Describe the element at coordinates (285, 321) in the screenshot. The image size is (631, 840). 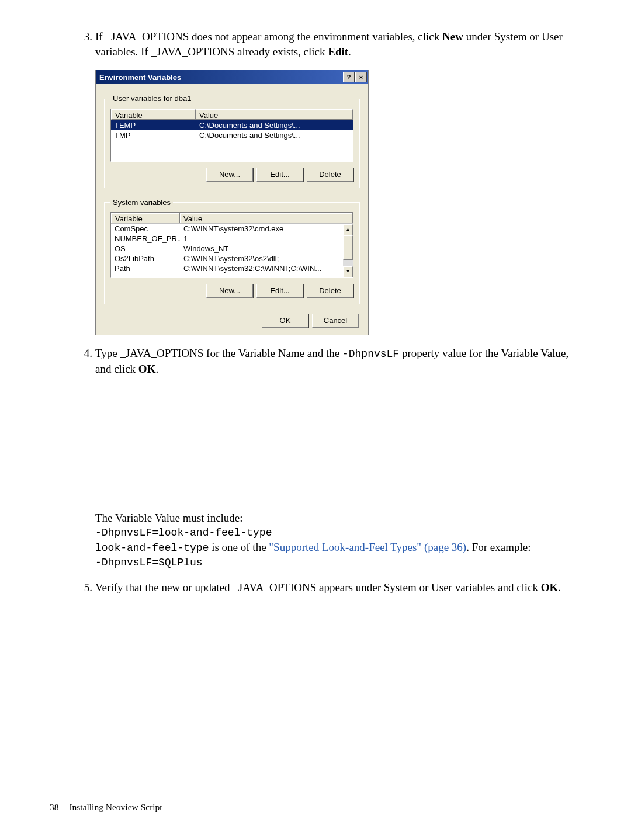
I see `ok-button: OK` at that location.